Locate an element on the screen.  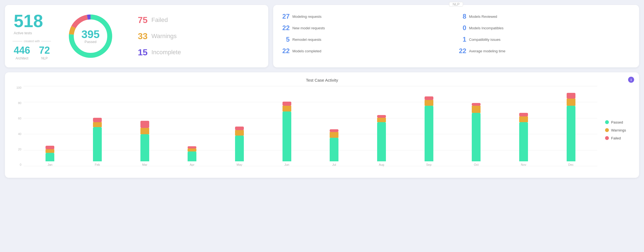
bar-failed-apr is located at coordinates (192, 147).